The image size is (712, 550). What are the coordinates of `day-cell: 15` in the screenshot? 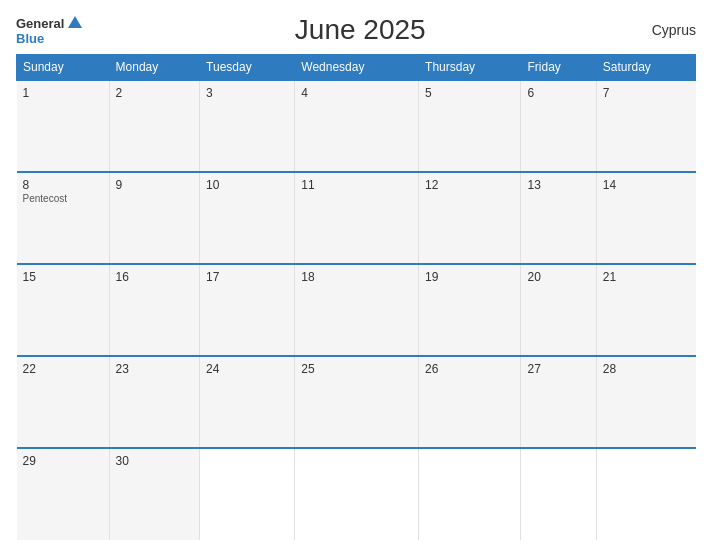 It's located at (64, 310).